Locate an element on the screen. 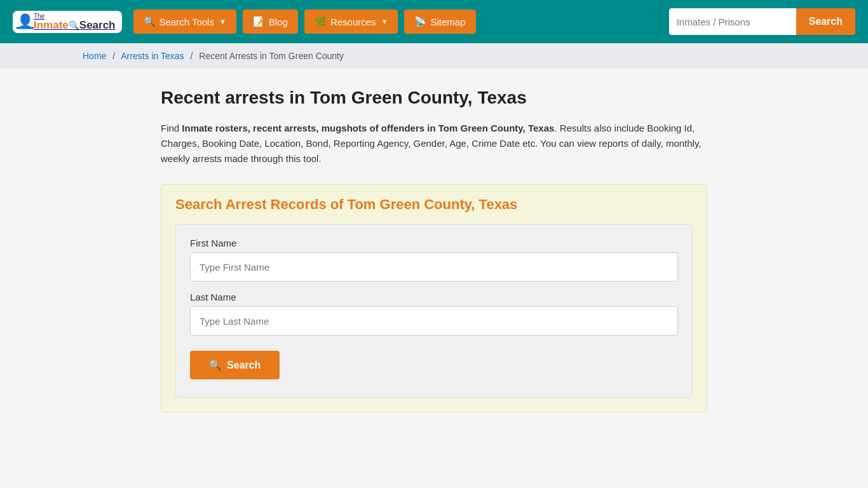  nav-sitemap: 📡 Sitemap is located at coordinates (440, 22).